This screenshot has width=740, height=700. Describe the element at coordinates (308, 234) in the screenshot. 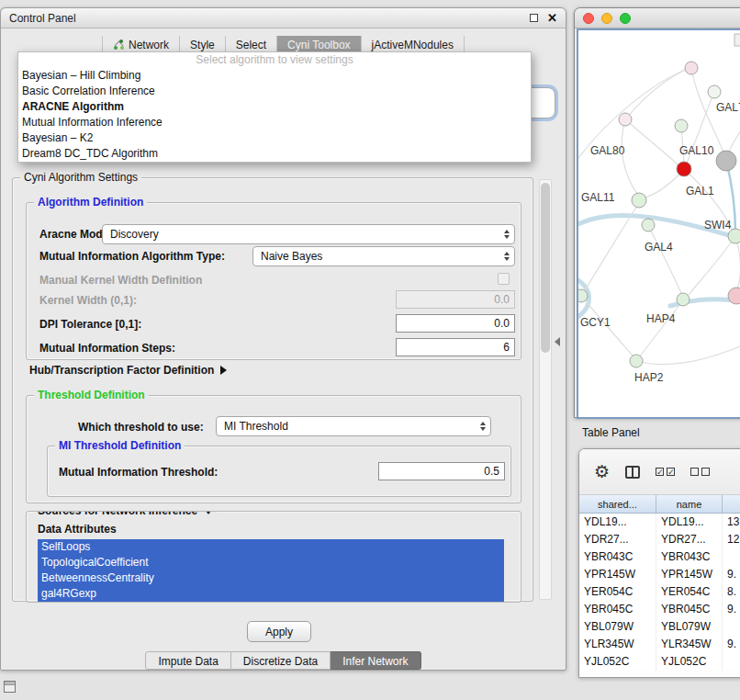

I see `aracne-mode-select: Discovery` at that location.